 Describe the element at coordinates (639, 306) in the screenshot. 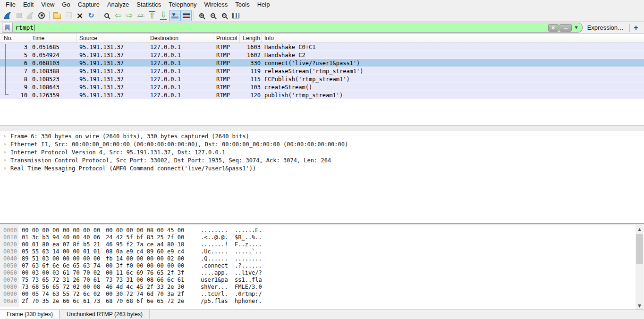

I see `scroll-down-icon: ▼` at that location.